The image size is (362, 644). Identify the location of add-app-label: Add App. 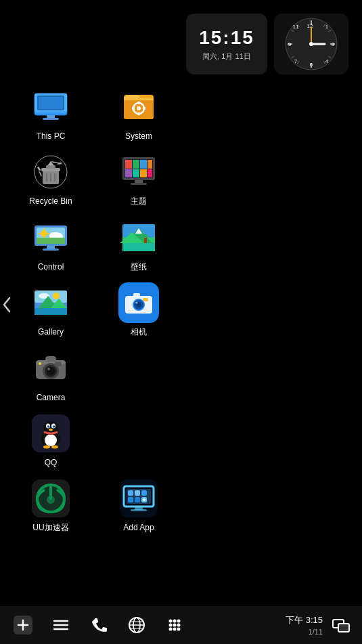
(138, 528).